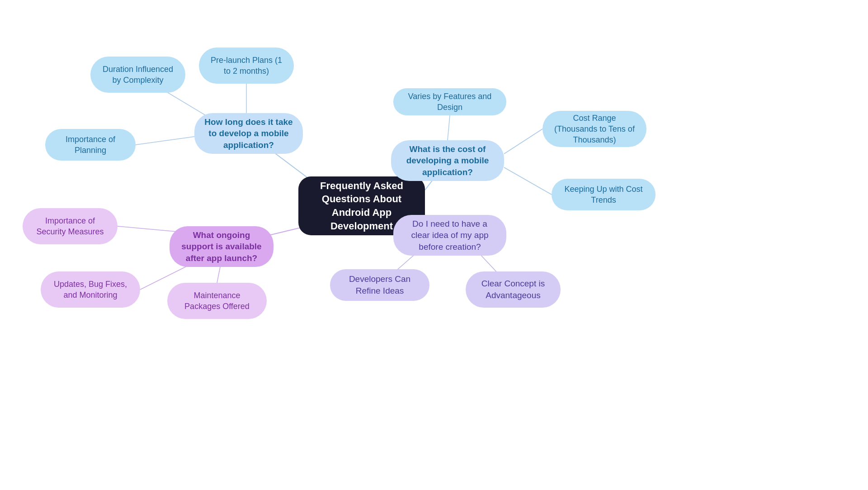 The width and height of the screenshot is (868, 490). Describe the element at coordinates (594, 129) in the screenshot. I see `cost-range-node: Cost Range (Thousands to Tens of Thousan…` at that location.